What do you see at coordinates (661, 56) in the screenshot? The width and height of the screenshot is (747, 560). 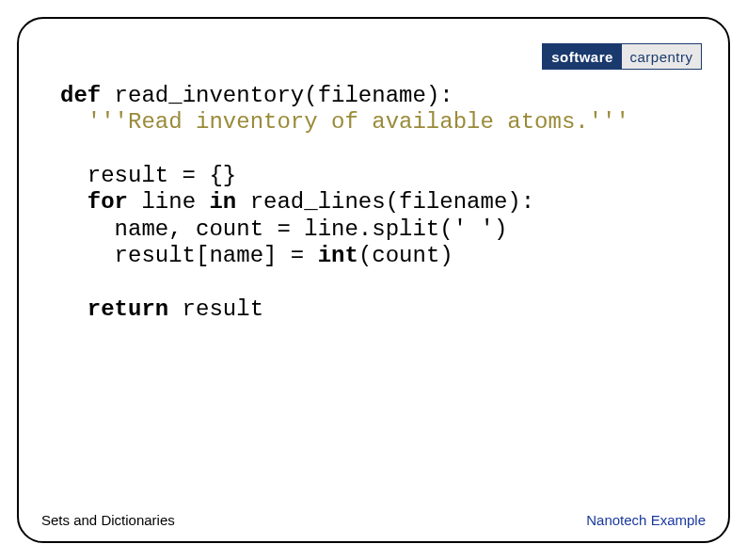 I see `logo-right: carpentry` at bounding box center [661, 56].